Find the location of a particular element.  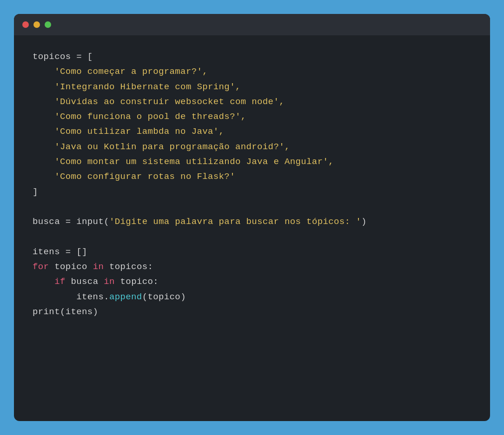

code-line-8: 'Como montar um sistema utilizando Java … is located at coordinates (252, 162).